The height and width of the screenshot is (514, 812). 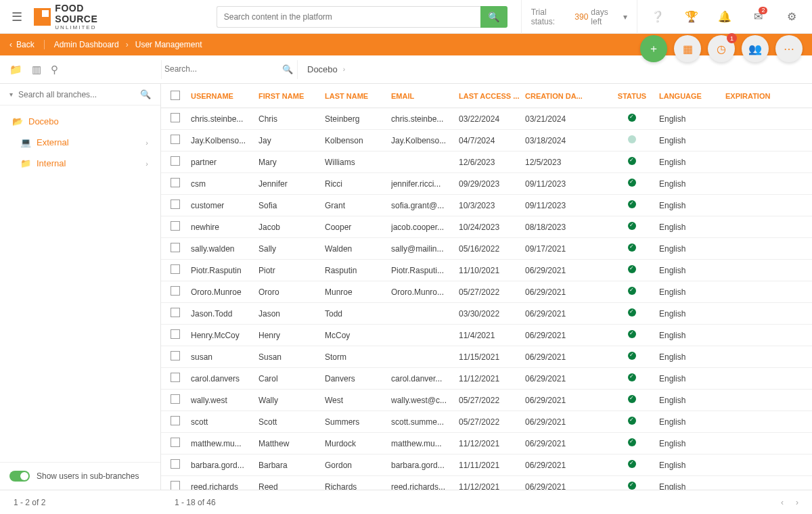 What do you see at coordinates (487, 444) in the screenshot?
I see `table-row: matthew.mu...MatthewMurdockmatthew.mu...…` at bounding box center [487, 444].